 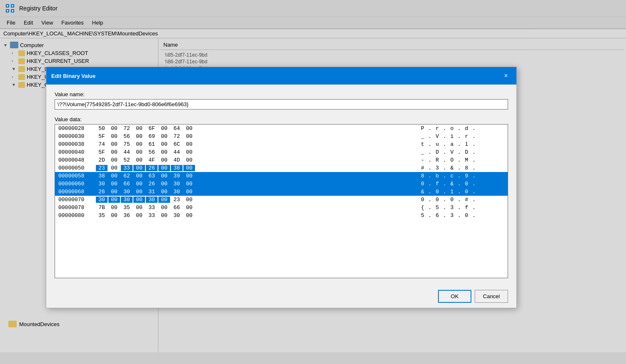 What do you see at coordinates (127, 144) in the screenshot?
I see `hex-cell: 75` at bounding box center [127, 144].